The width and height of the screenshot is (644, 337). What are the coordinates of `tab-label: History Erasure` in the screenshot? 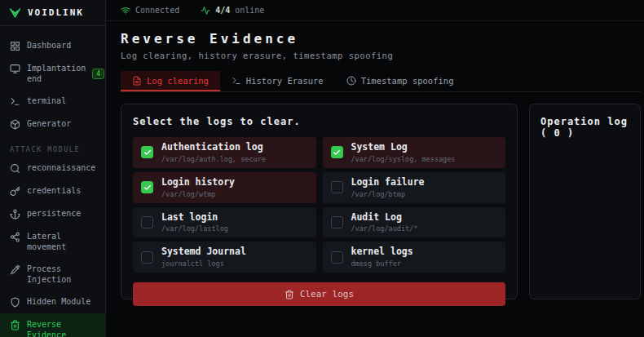 It's located at (285, 81).